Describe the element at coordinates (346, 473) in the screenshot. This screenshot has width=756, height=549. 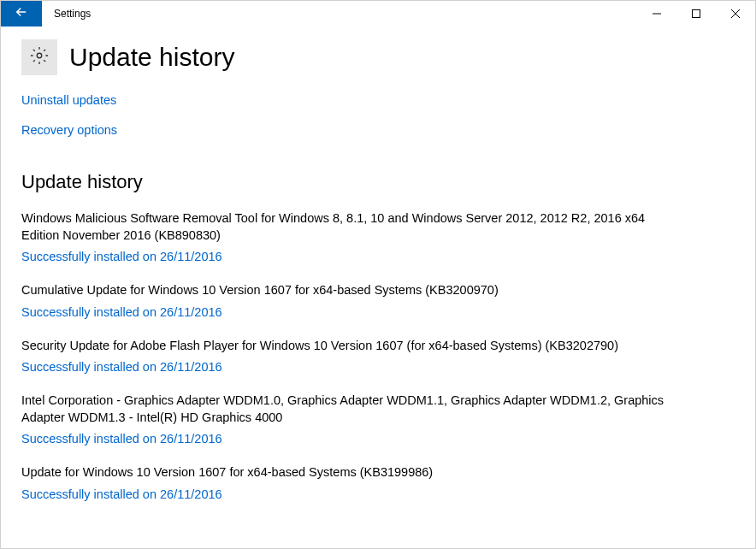
I see `update-name: Update for Windows 10 Version 1607 for x…` at that location.